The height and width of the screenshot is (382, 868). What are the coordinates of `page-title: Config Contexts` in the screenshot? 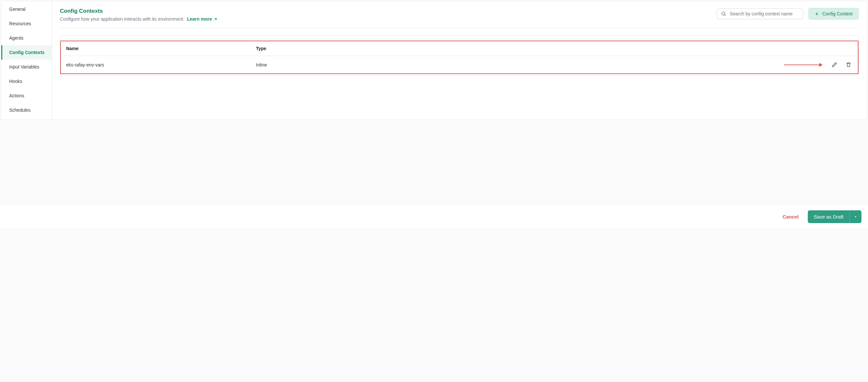 It's located at (139, 11).